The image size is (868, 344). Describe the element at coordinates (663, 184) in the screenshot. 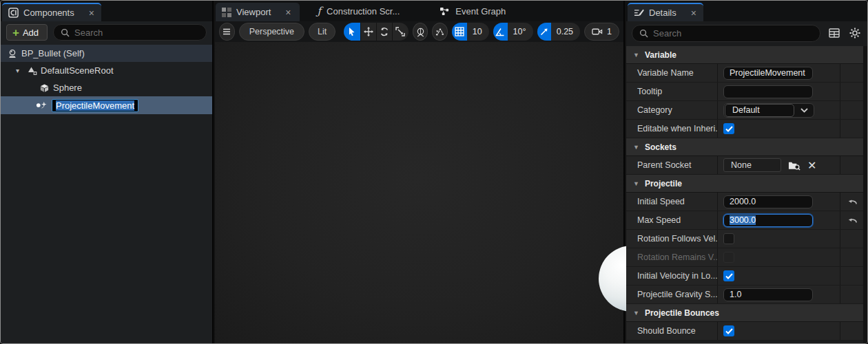

I see `section-title: Projectile` at that location.